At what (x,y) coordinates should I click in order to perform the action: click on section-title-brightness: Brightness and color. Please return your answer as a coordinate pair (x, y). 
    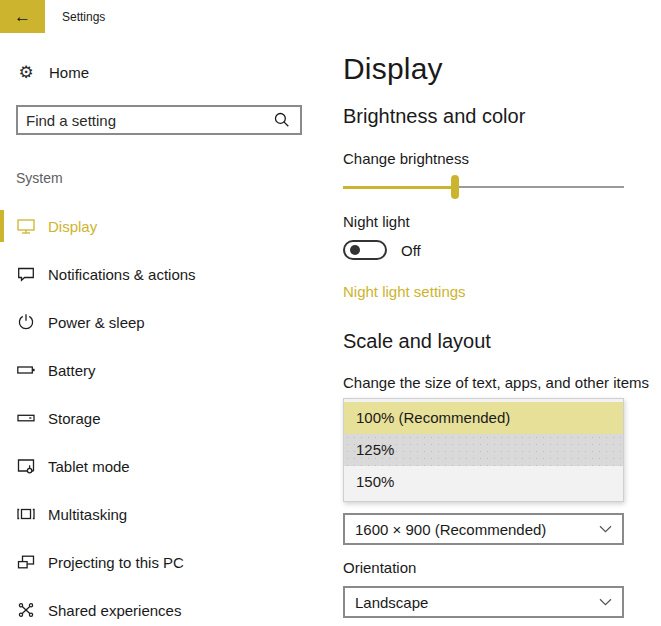
    Looking at the image, I should click on (434, 116).